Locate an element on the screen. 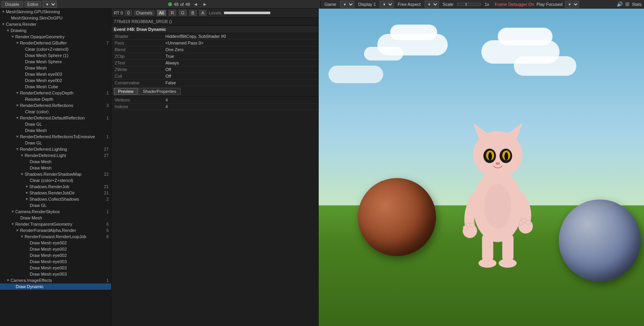 This screenshot has width=644, height=326. tree-item: ▼MeshSkinning.GPUSkinning is located at coordinates (56, 12).